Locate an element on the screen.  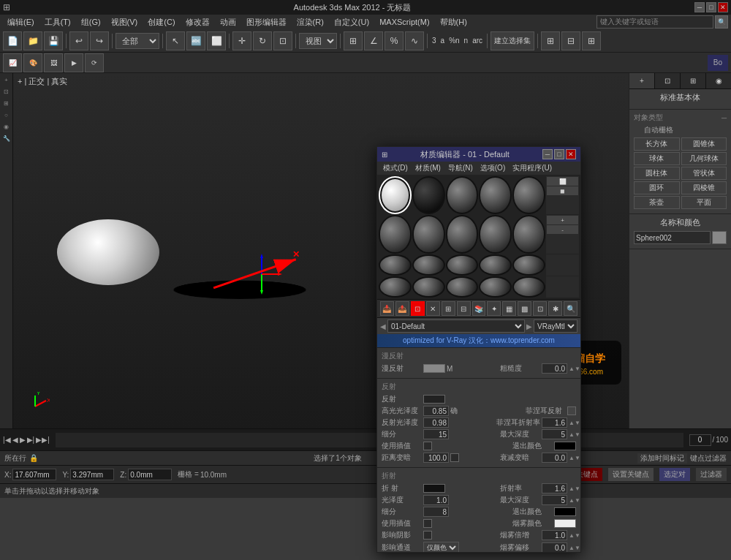
mat-side-icon-3: + is located at coordinates (563, 220).